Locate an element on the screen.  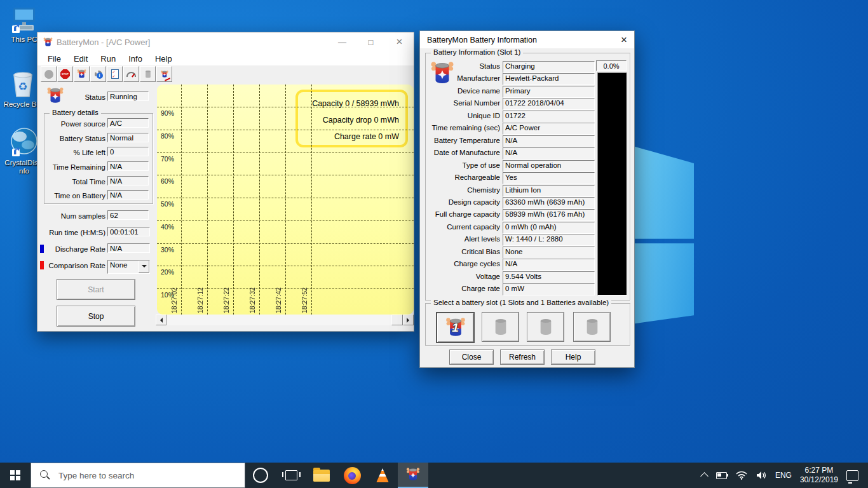
menu-file: File is located at coordinates (55, 58).